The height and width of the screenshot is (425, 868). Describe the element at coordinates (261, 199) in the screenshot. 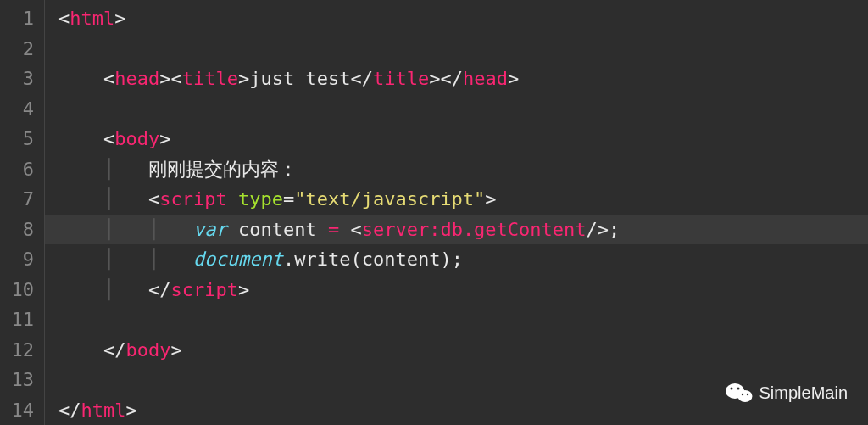

I see `attr-name: type` at that location.